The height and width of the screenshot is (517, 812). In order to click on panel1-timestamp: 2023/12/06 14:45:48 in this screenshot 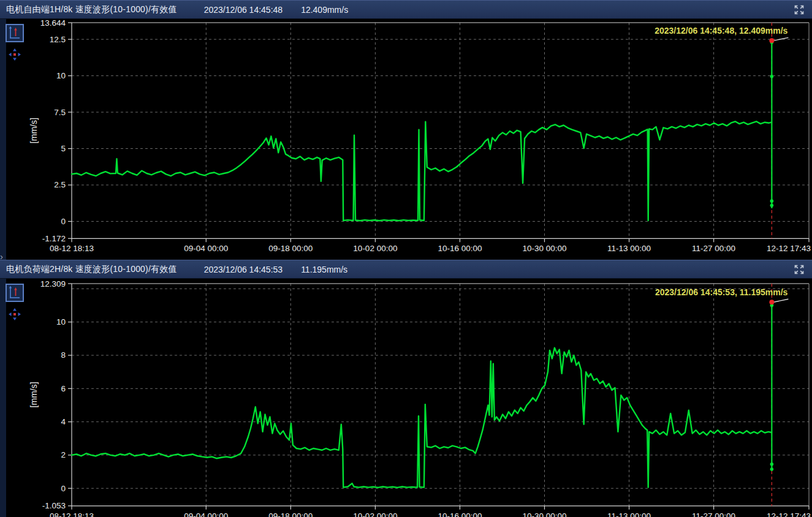, I will do `click(243, 10)`.